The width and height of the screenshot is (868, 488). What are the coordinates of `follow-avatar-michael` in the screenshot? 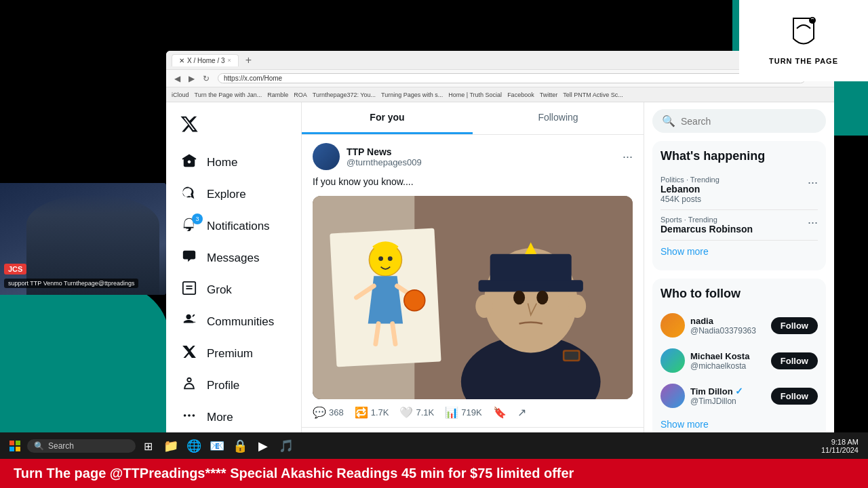 It's located at (673, 361).